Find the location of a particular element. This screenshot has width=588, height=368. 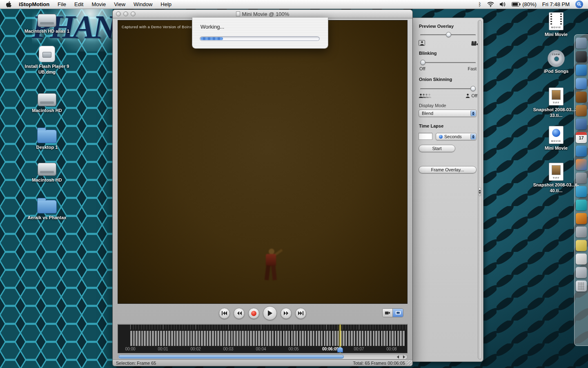

scroll-arrows-icon is located at coordinates (480, 192).